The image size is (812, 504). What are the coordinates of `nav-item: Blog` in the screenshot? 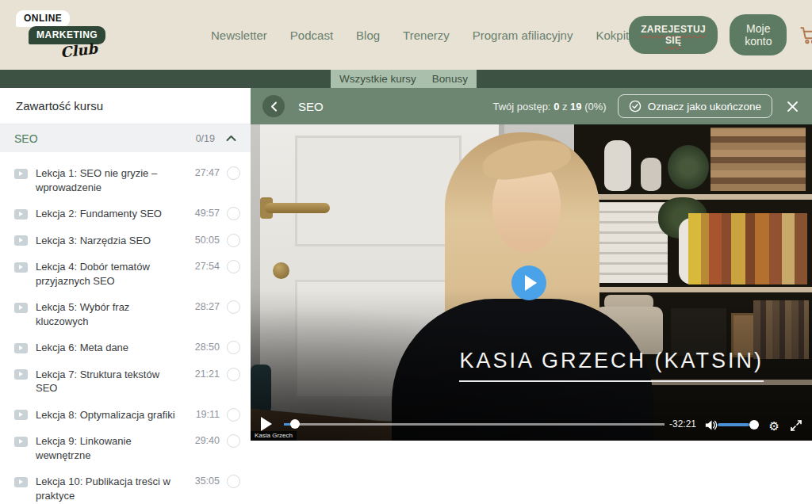 It's located at (368, 35).